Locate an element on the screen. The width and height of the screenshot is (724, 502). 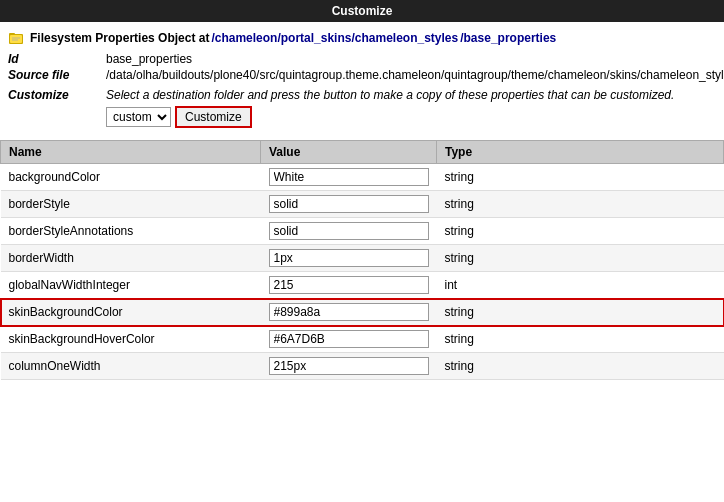
customize-button: Customize is located at coordinates (214, 117).